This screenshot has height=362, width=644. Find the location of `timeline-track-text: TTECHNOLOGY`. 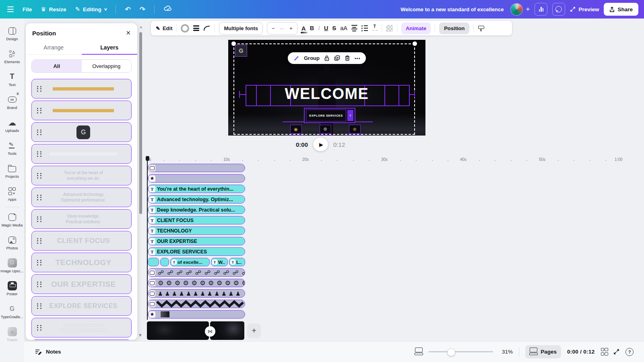

timeline-track-text: TTECHNOLOGY is located at coordinates (196, 231).